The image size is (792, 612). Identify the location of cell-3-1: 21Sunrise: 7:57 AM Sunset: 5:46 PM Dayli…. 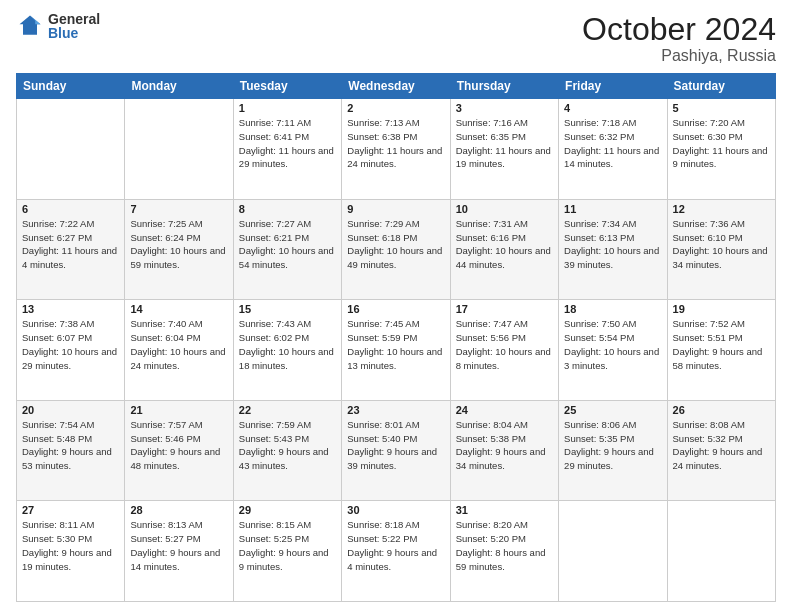
(179, 450).